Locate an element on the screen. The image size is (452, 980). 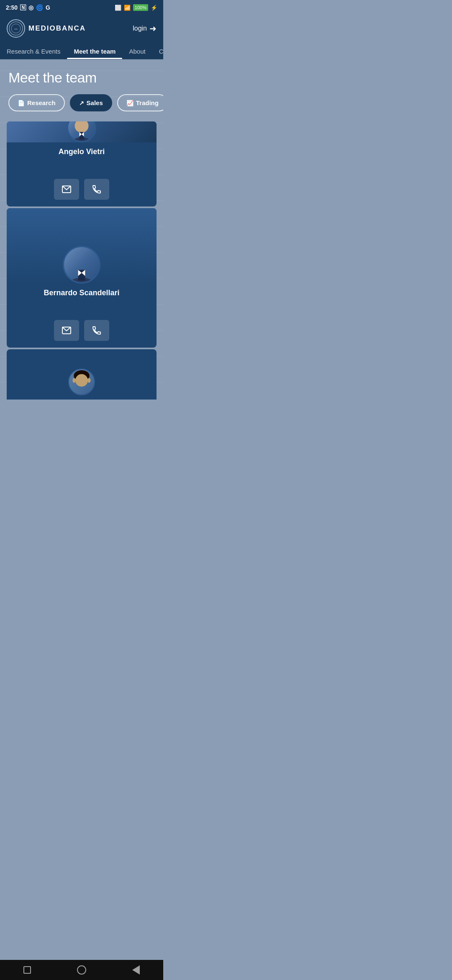
research-filter-icon: 📄 is located at coordinates (21, 103).